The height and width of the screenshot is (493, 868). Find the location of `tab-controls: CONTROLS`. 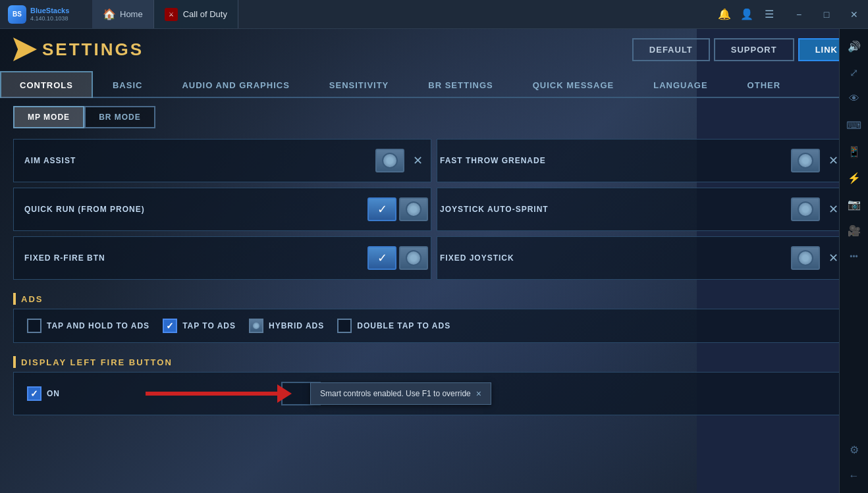

tab-controls: CONTROLS is located at coordinates (46, 84).